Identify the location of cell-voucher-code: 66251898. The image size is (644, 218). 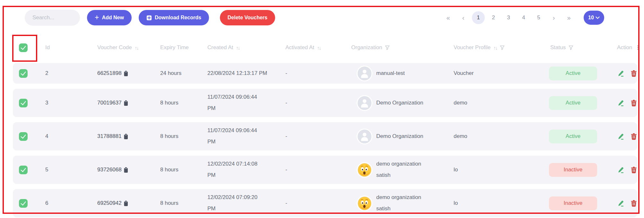
(125, 73).